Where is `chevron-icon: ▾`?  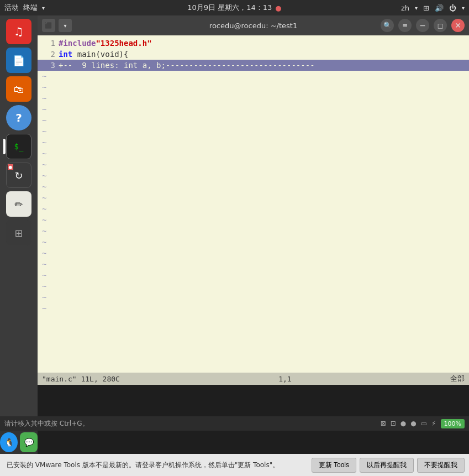
chevron-icon: ▾ is located at coordinates (43, 8).